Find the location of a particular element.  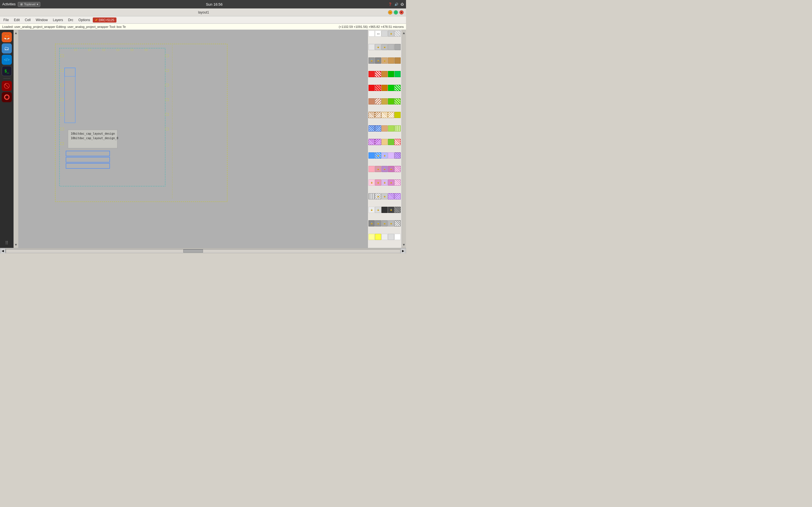

taskbar-vscode: </> is located at coordinates (7, 60).